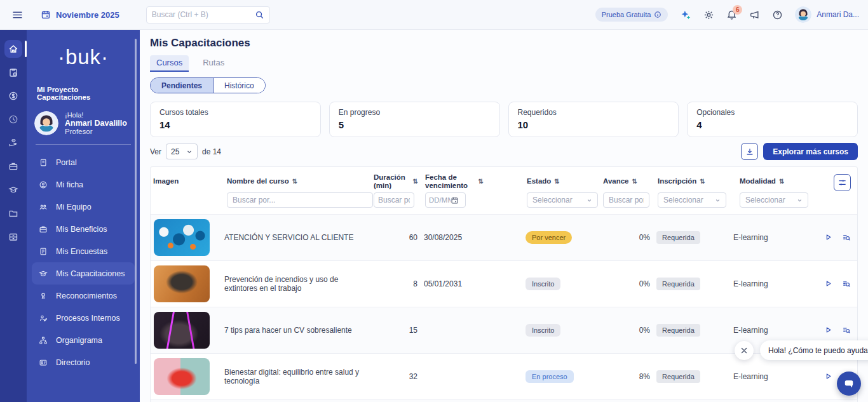  Describe the element at coordinates (83, 229) in the screenshot. I see `sidebar-item-mis-beneficios: Mis Beneficios` at that location.